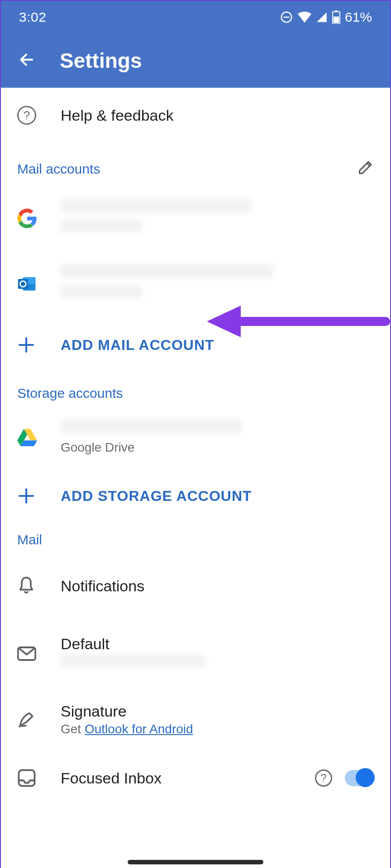 The width and height of the screenshot is (391, 868). What do you see at coordinates (196, 496) in the screenshot?
I see `add-storage-account-button: ADD STORAGE ACCOUNT` at bounding box center [196, 496].